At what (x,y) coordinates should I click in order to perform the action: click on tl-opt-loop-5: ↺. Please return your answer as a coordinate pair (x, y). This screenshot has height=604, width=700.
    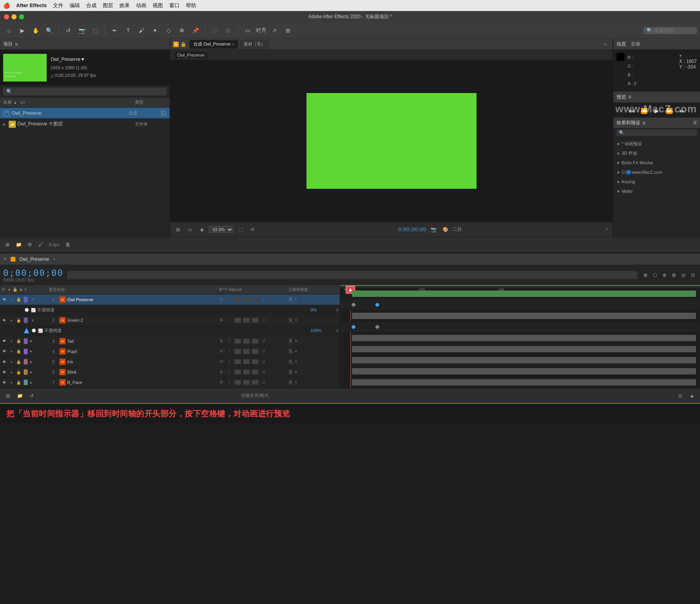
    Looking at the image, I should click on (263, 362).